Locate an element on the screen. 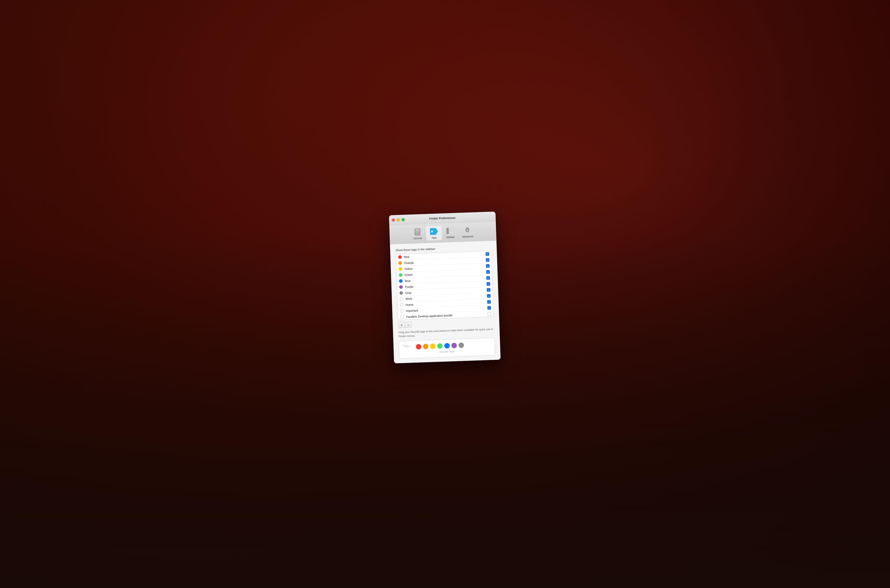  tab-sidebar: Sidebar is located at coordinates (450, 232).